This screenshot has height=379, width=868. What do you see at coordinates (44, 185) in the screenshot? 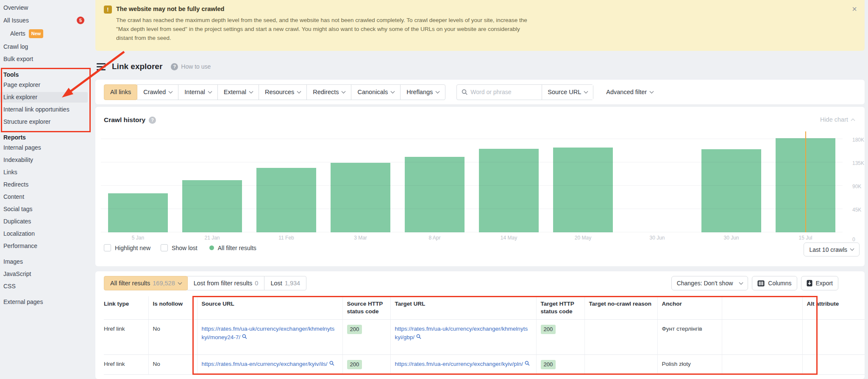
I see `sidebar-item-redirects: Redirects` at bounding box center [44, 185].